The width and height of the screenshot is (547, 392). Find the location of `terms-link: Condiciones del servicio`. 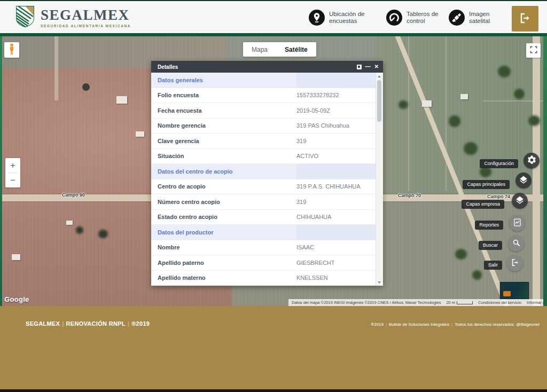

terms-link: Condiciones del servicio is located at coordinates (500, 302).